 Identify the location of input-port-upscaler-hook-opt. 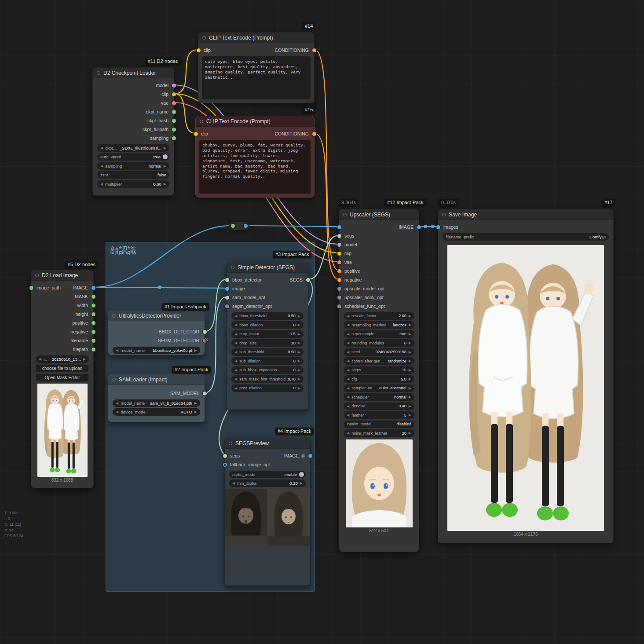
(340, 297).